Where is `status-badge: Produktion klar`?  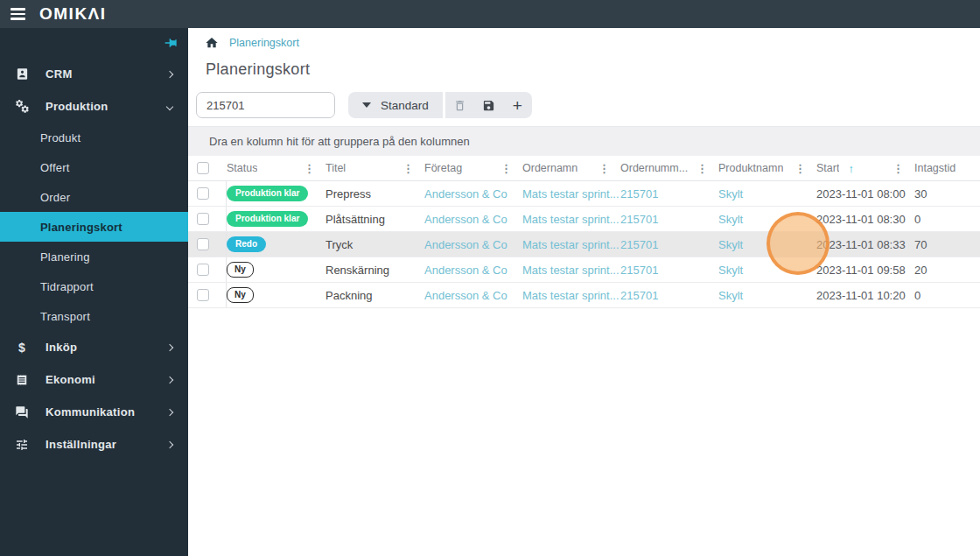 status-badge: Produktion klar is located at coordinates (268, 219).